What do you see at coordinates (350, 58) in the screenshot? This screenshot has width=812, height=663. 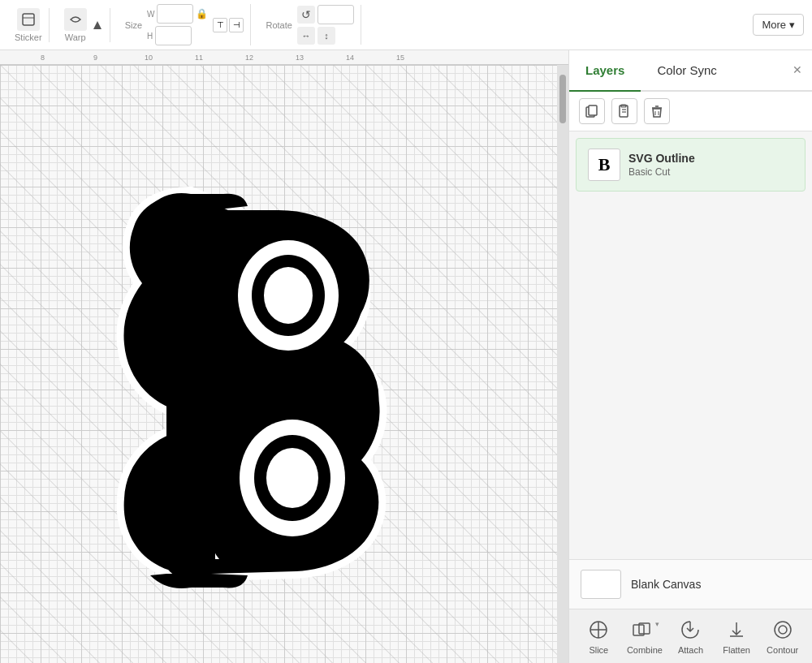 I see `ruler-tick-14: 14` at bounding box center [350, 58].